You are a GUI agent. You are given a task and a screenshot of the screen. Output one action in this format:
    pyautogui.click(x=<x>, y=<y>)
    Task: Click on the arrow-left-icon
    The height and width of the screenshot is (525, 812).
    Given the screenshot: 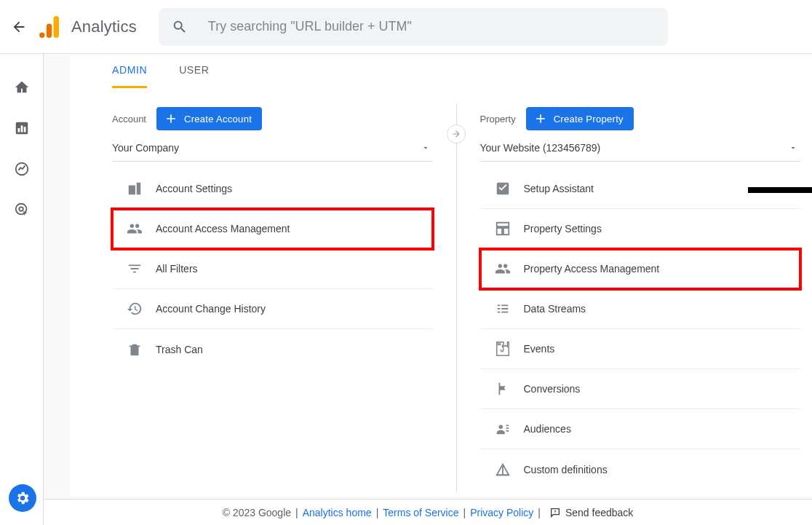 What is the action you would take?
    pyautogui.click(x=19, y=27)
    